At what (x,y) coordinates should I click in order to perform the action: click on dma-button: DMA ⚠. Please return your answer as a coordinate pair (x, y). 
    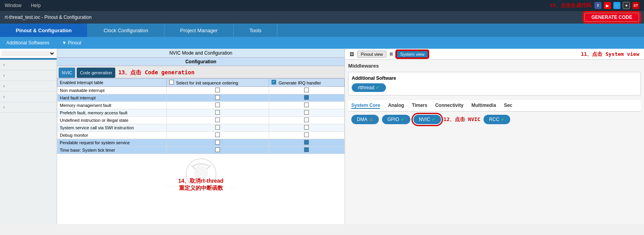
    Looking at the image, I should click on (365, 119).